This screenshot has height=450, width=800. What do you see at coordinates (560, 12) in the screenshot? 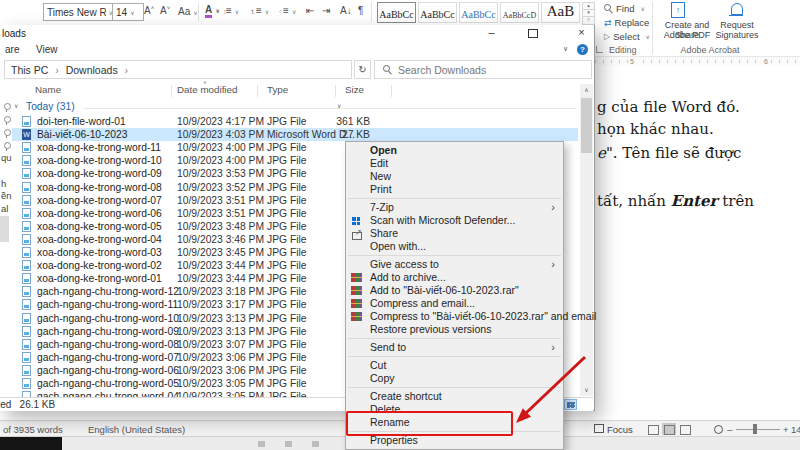
I see `style-gallery-item: AaB` at bounding box center [560, 12].